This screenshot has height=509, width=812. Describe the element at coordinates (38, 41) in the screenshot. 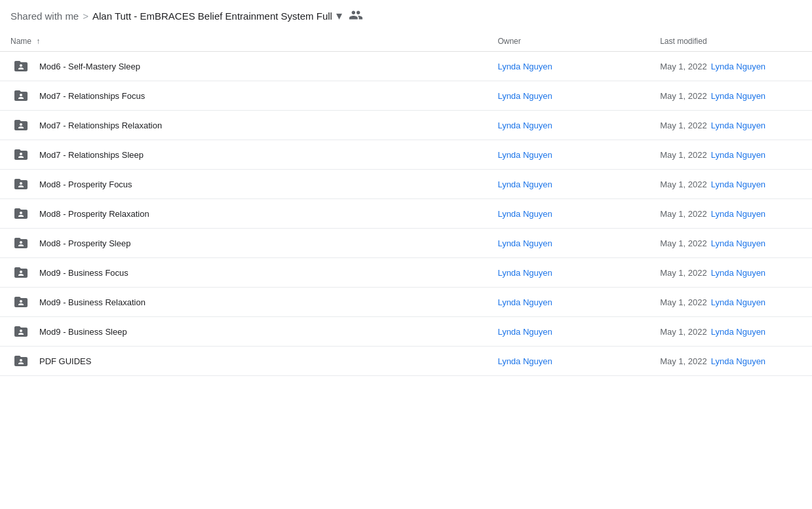

I see `sort-ascending-icon: ↑` at that location.